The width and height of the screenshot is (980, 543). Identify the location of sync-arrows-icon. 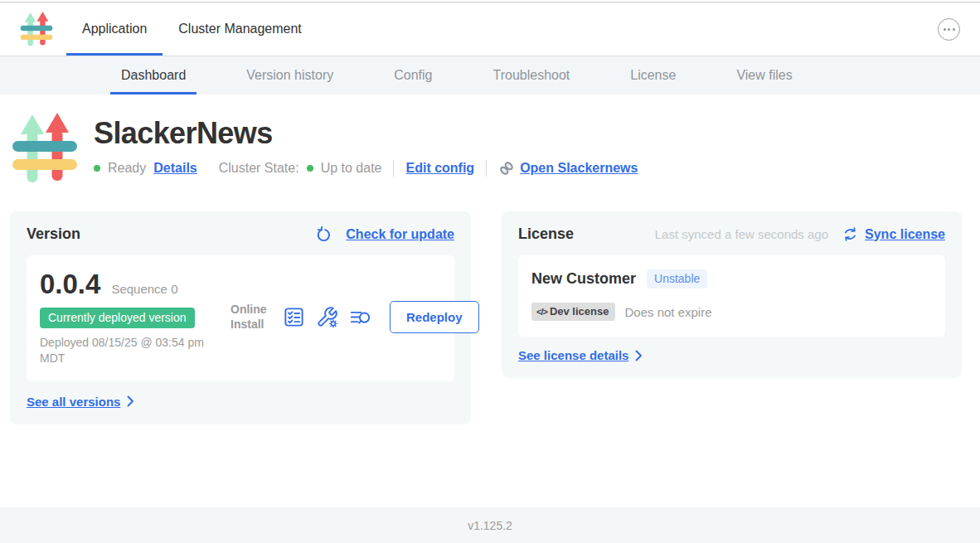
(851, 234).